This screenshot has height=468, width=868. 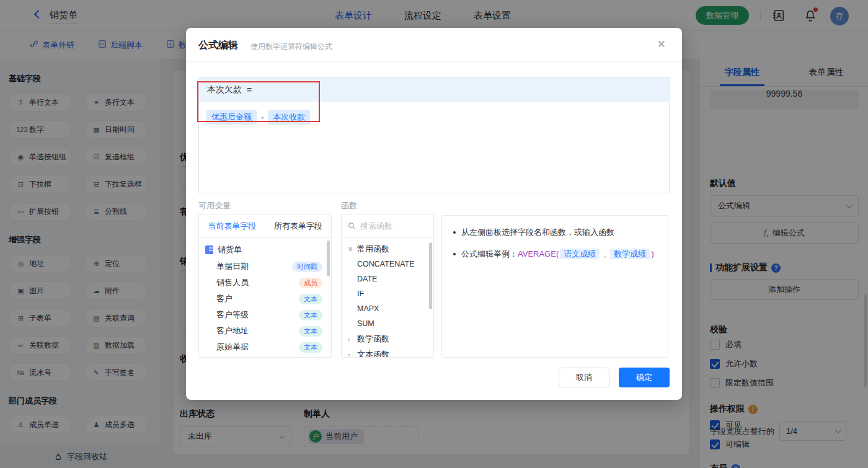 What do you see at coordinates (555, 286) in the screenshot?
I see `formula-help-panel: 从左侧面板选择字段名和函数，或输入函数 公式编辑举例：AVERAGE(语文成绩，…` at bounding box center [555, 286].